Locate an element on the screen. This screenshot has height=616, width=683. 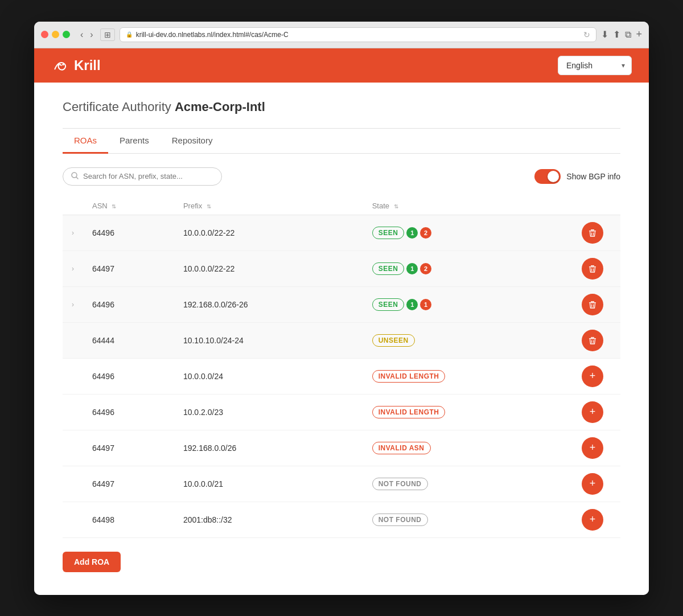
brand-logo: Krill is located at coordinates (76, 65).